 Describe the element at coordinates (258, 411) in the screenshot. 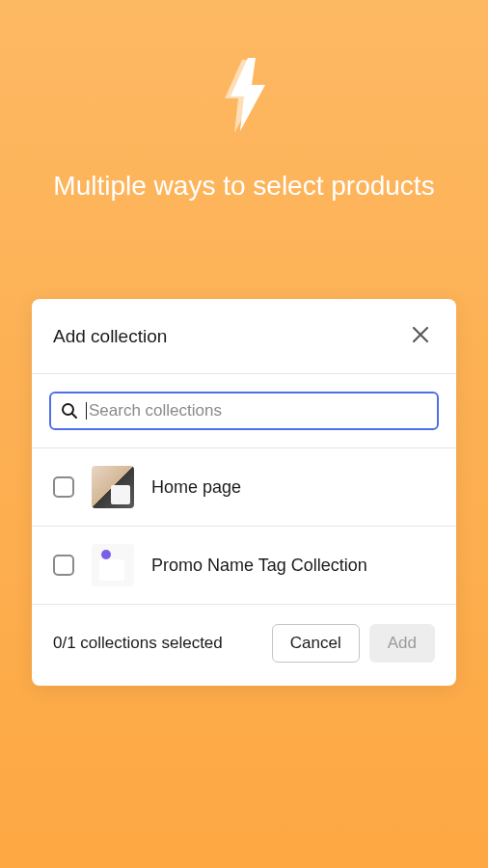

I see `search-input` at that location.